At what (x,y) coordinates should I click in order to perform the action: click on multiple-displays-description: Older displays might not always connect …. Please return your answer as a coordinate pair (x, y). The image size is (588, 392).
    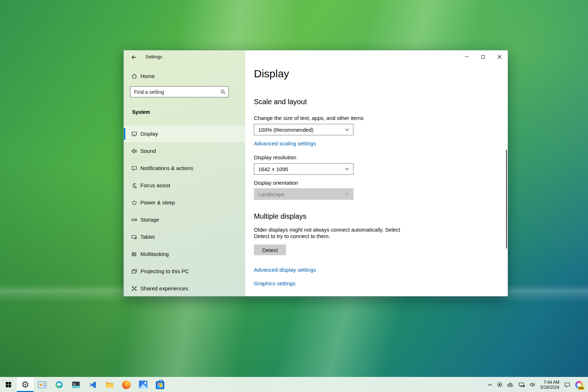
    Looking at the image, I should click on (335, 233).